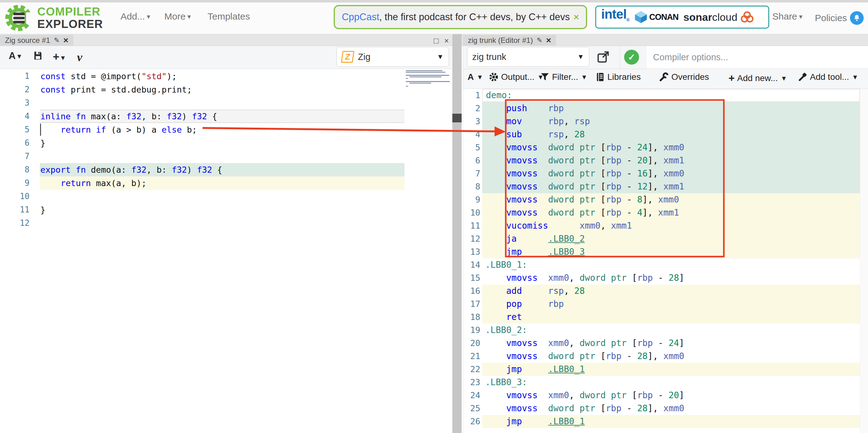  Describe the element at coordinates (690, 77) in the screenshot. I see `toolbar-button-label: Overrides` at that location.